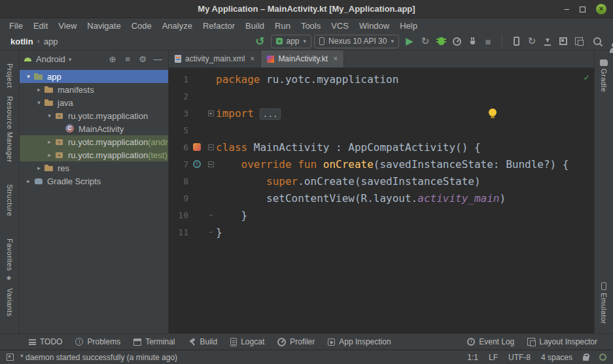  I want to click on override-gutter-icon: ↑, so click(197, 164).